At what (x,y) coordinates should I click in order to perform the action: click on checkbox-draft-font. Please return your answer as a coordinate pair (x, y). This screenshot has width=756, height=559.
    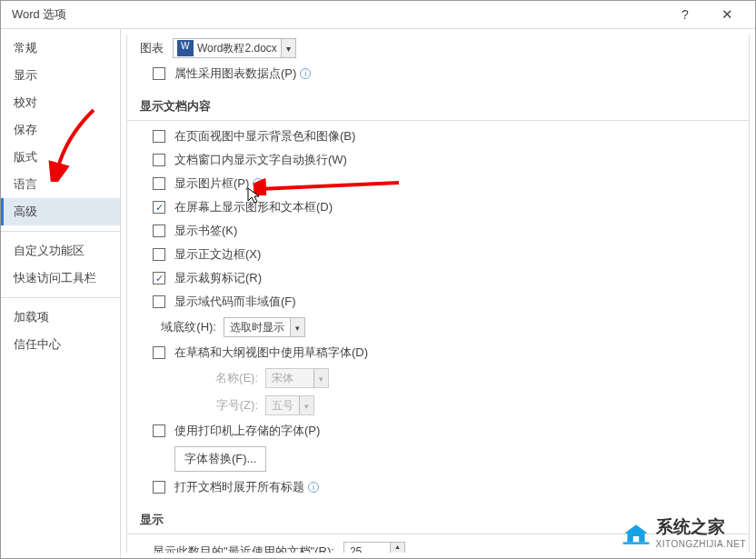
    Looking at the image, I should click on (159, 353).